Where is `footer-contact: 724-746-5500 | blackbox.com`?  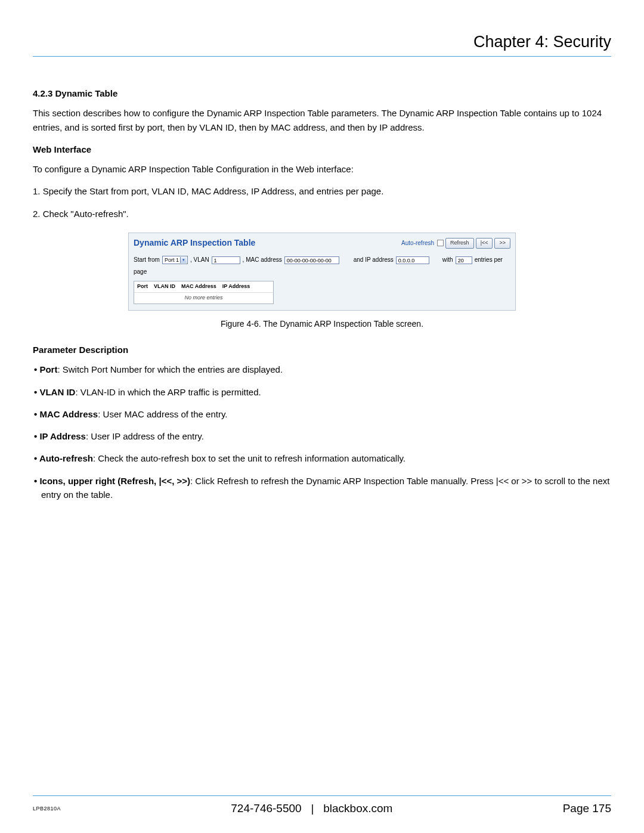 footer-contact: 724-746-5500 | blackbox.com is located at coordinates (311, 809).